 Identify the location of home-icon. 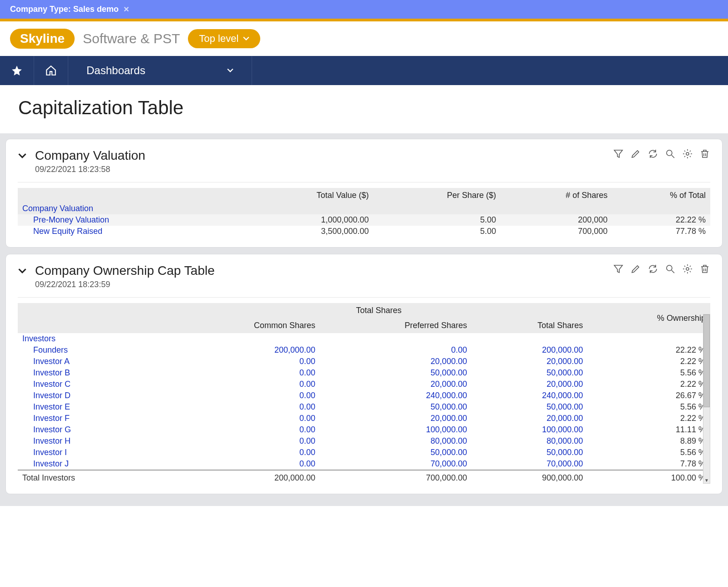
(51, 71).